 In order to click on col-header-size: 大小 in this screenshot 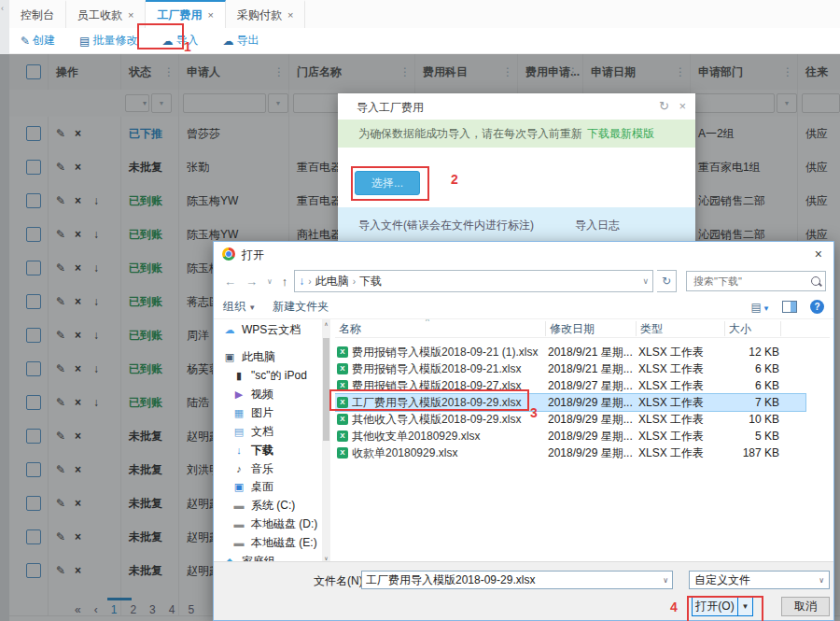, I will do `click(753, 329)`.